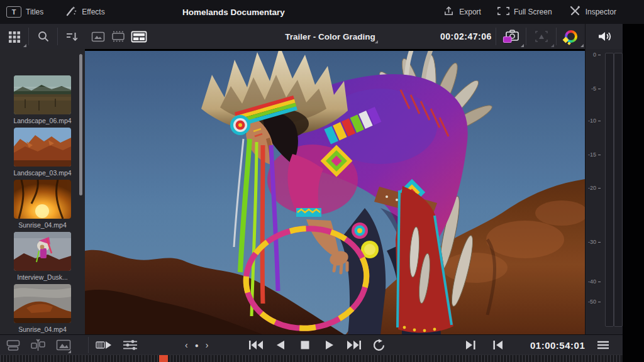 Image resolution: width=644 pixels, height=362 pixels. What do you see at coordinates (541, 36) in the screenshot?
I see `enhance-button` at bounding box center [541, 36].